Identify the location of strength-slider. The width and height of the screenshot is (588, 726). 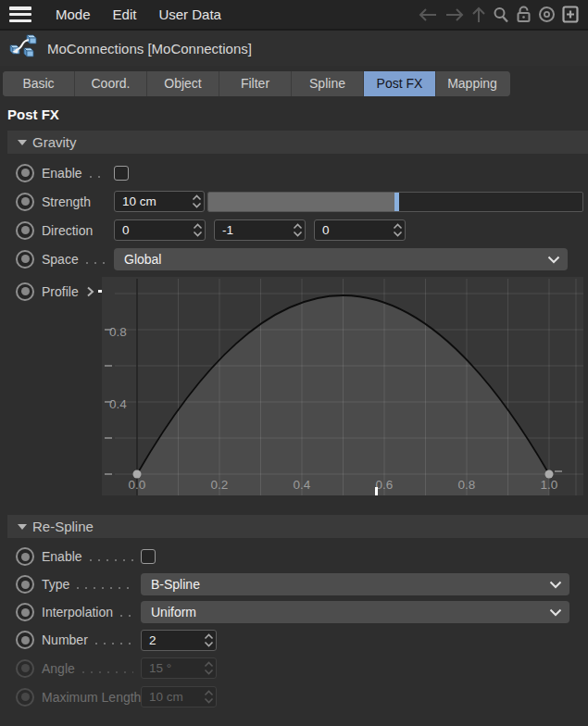
(395, 202).